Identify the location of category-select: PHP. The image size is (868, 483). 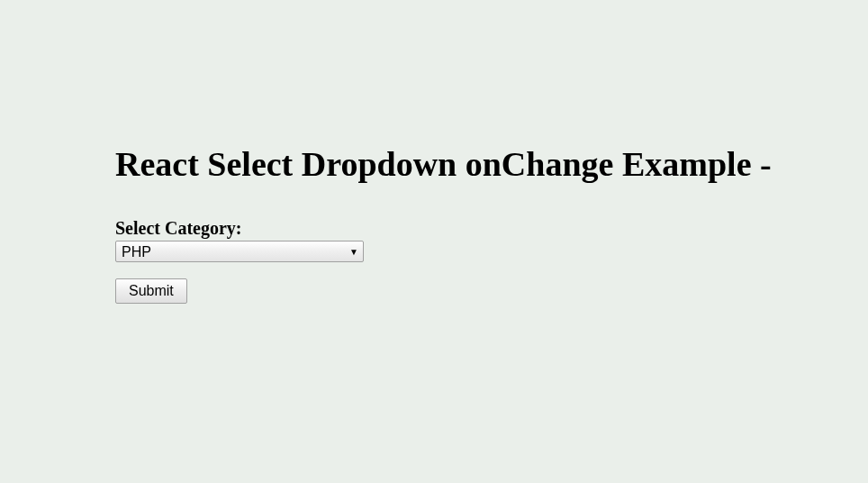
(240, 251).